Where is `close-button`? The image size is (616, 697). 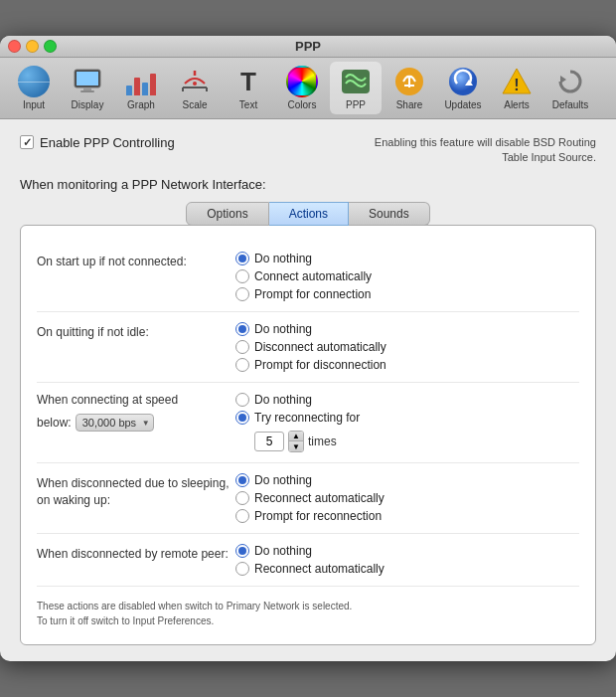 close-button is located at coordinates (14, 46).